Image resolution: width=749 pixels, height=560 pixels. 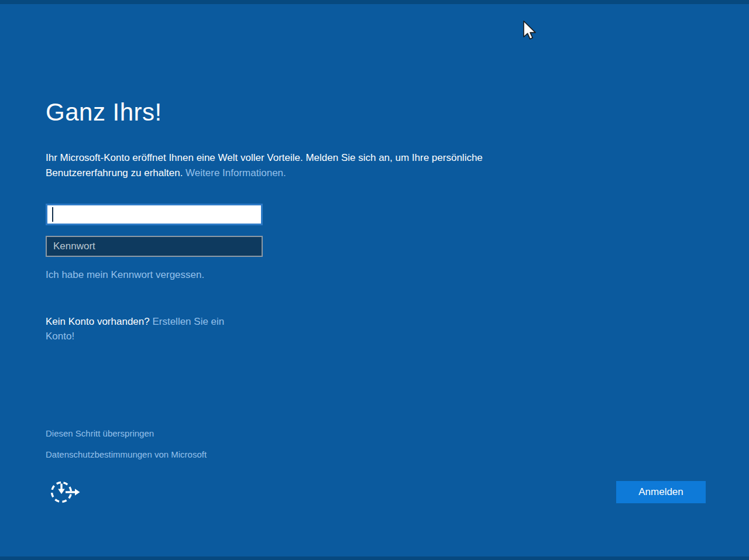 What do you see at coordinates (98, 322) in the screenshot?
I see `no-account-question: Kein Konto vorhanden?` at bounding box center [98, 322].